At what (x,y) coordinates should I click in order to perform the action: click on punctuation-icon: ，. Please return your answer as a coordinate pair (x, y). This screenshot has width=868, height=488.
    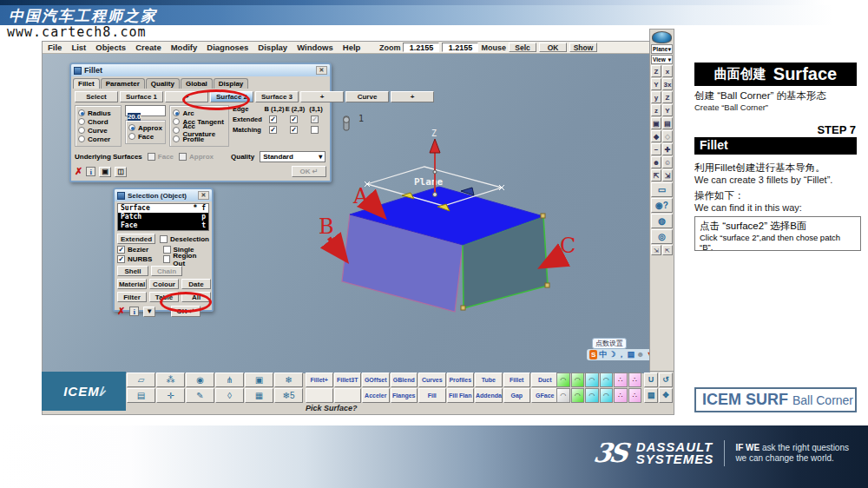
    Looking at the image, I should click on (621, 354).